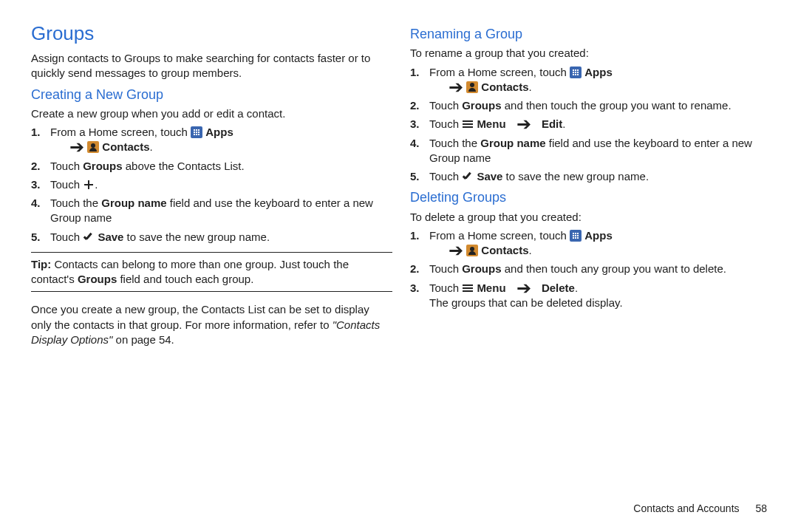  What do you see at coordinates (75, 202) in the screenshot?
I see `step4-text-a: Touch the` at bounding box center [75, 202].